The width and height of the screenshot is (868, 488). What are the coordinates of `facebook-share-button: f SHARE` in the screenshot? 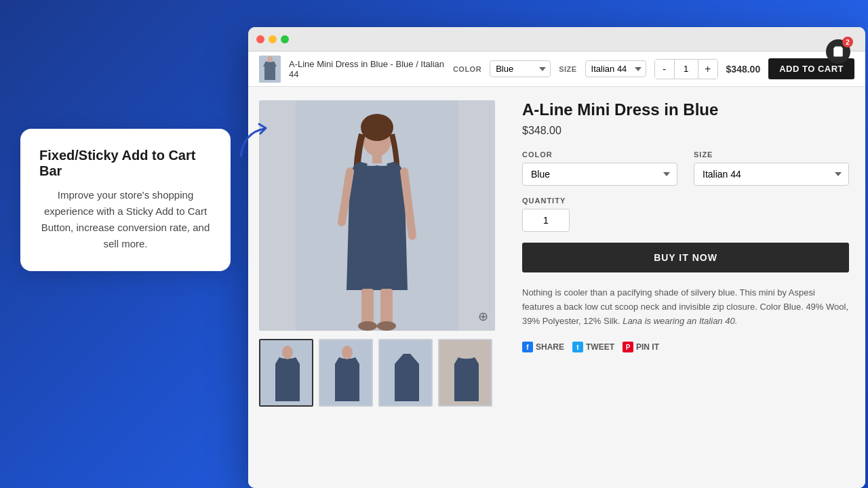 It's located at (543, 347).